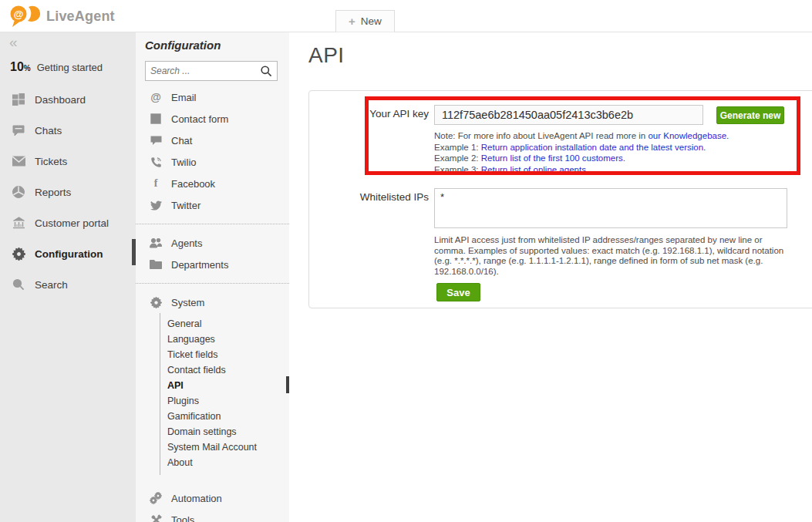  What do you see at coordinates (688, 136) in the screenshot?
I see `knowledgebase-link: our Knowledgebase.` at bounding box center [688, 136].